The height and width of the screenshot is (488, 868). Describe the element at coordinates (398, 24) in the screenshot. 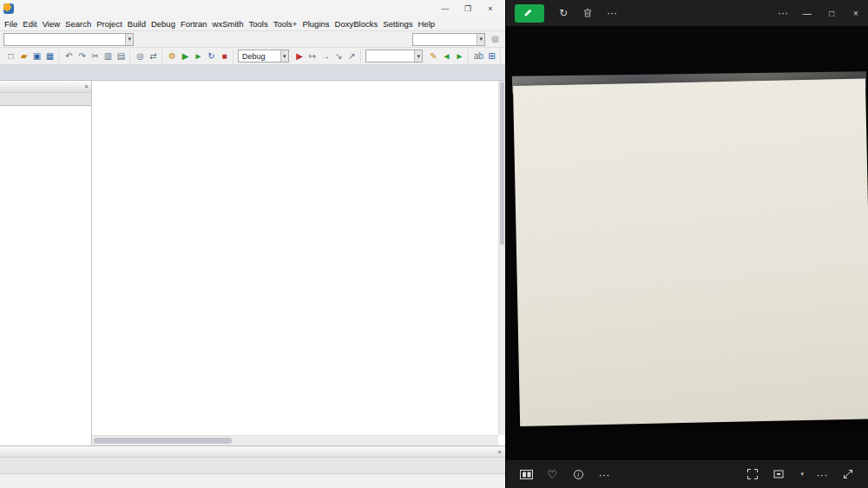

I see `menu-settings: Settings` at that location.